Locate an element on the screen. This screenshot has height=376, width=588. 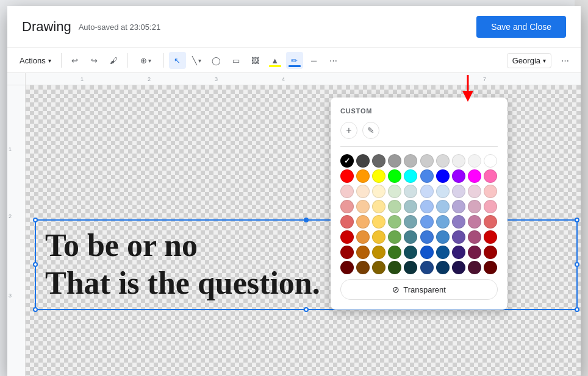
add-custom-color-button: + is located at coordinates (349, 130).